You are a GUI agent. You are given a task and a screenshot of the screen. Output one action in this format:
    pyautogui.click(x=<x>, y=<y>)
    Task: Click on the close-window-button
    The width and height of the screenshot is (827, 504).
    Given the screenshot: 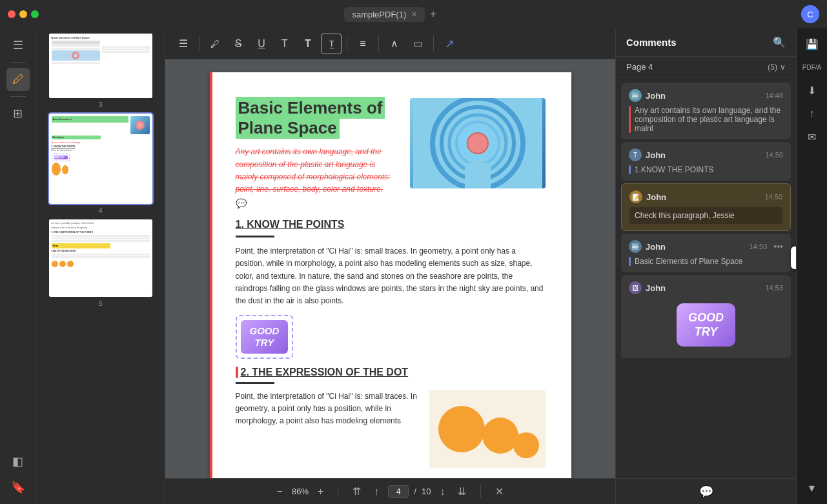 What is the action you would take?
    pyautogui.click(x=12, y=14)
    